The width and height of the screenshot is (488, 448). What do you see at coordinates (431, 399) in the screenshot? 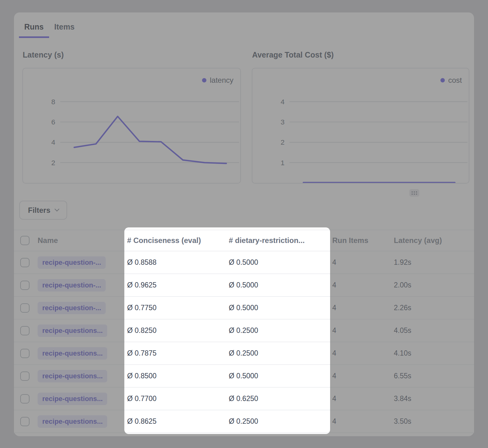
I see `latency-avg-value: 3.84s` at bounding box center [431, 399].